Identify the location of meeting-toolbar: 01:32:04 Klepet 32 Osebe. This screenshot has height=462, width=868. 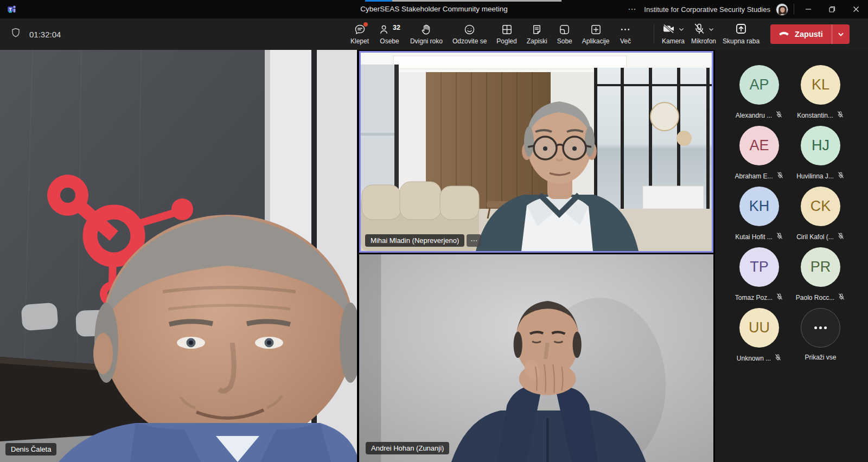
(434, 34).